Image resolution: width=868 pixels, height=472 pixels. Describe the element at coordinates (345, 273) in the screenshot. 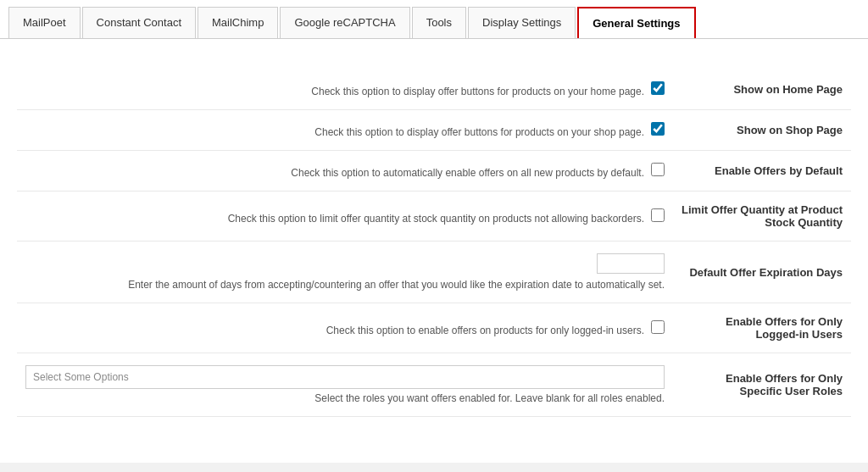

I see `control-cell-default-expiration-days: Enter the amount of days from accepting/…` at that location.